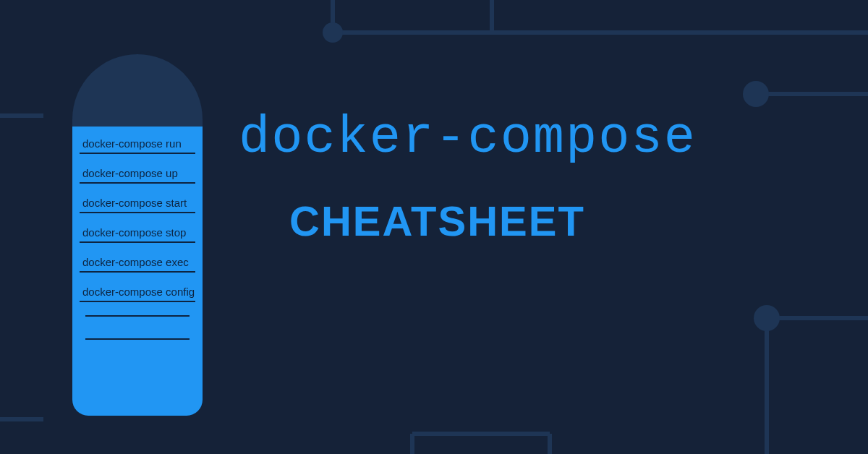  What do you see at coordinates (137, 228) in the screenshot?
I see `notepad: docker-compose run docker-compose up doc…` at bounding box center [137, 228].